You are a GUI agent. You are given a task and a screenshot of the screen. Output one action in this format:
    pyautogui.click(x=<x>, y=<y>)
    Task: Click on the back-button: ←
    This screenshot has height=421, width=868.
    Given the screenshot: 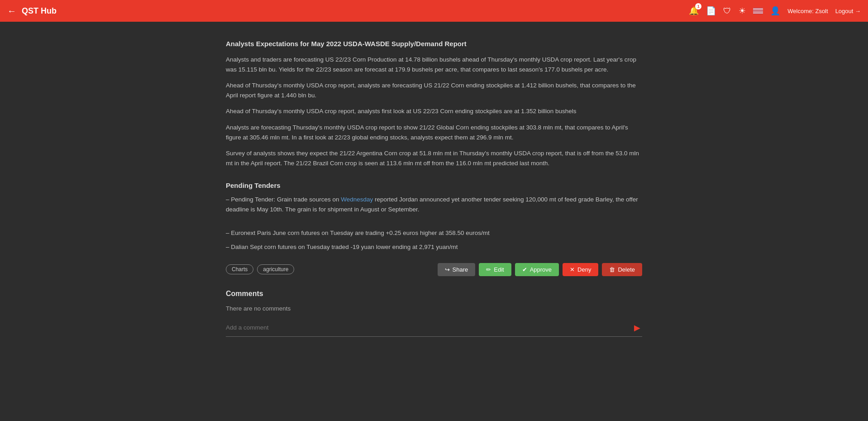 What is the action you would take?
    pyautogui.click(x=12, y=11)
    